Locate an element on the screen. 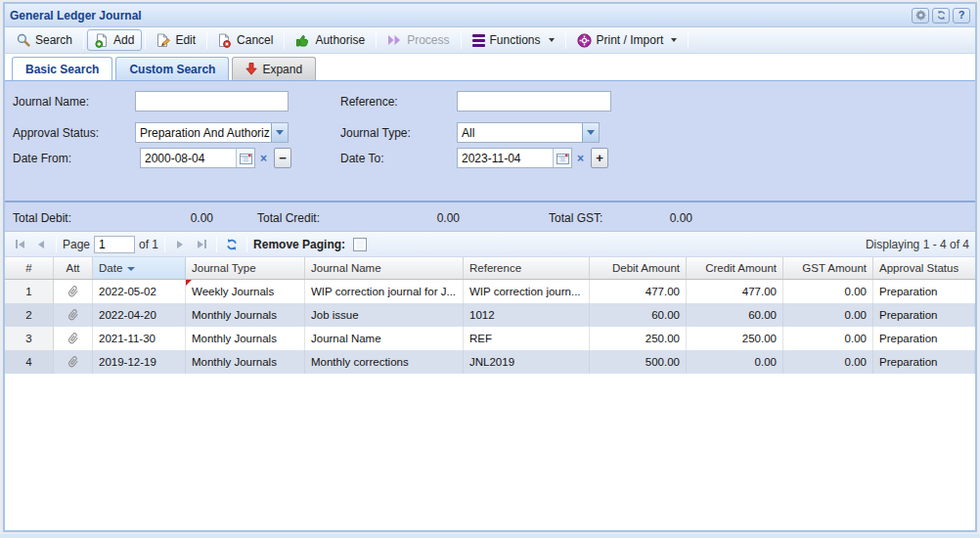  date-from-minus-button: − is located at coordinates (283, 158).